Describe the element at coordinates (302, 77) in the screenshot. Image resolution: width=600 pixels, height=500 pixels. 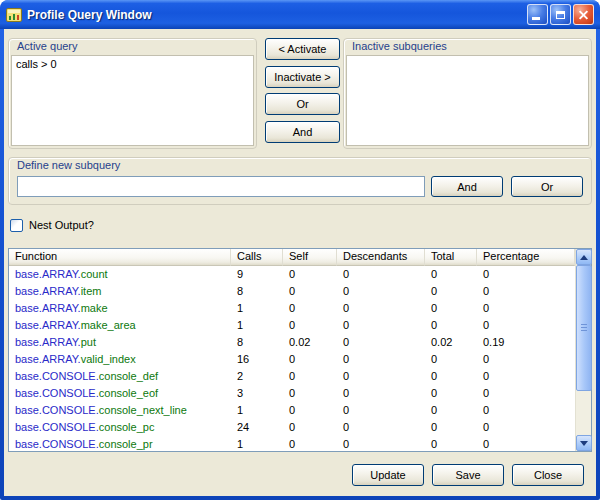
I see `inactivate-button: Inactivate >` at that location.